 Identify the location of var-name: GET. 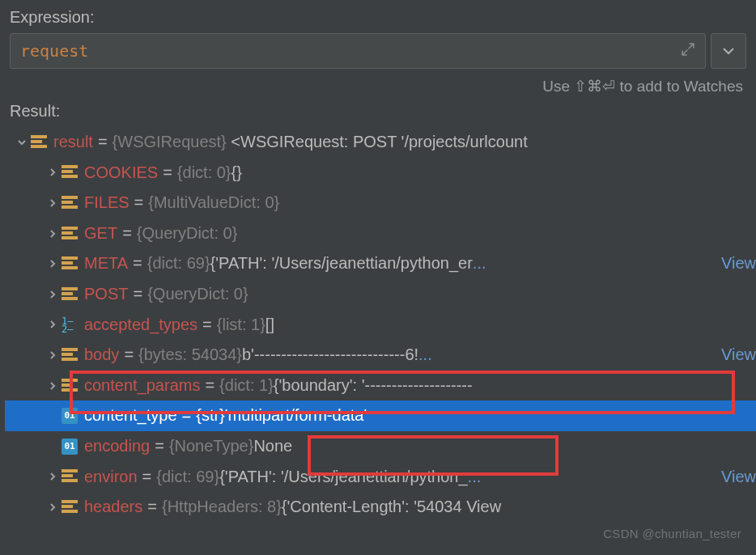
(100, 234).